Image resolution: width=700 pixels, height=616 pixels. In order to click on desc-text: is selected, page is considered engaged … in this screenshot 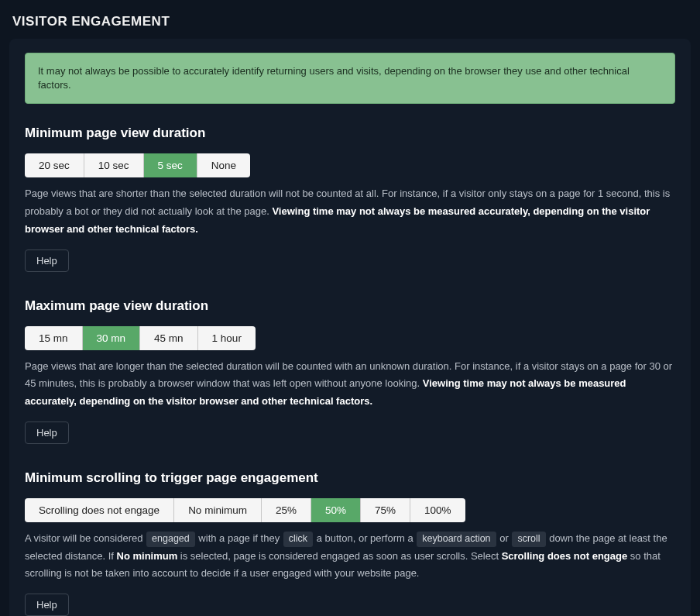, I will do `click(339, 556)`.